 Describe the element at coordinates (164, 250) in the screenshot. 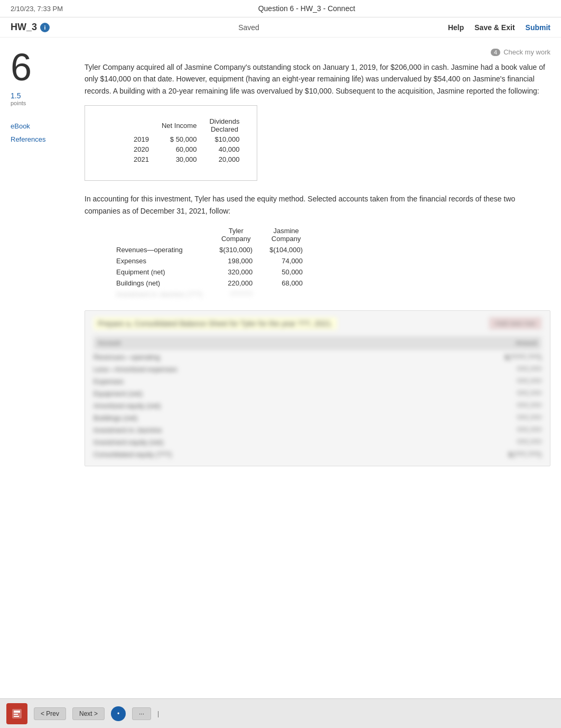

I see `revenues-label: Revenues—operating` at that location.